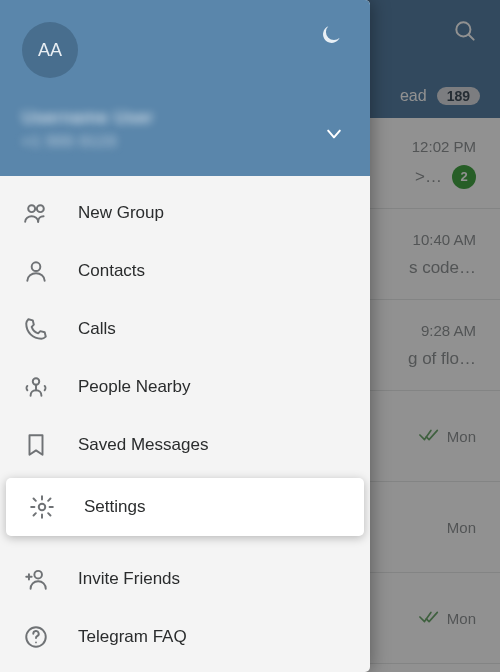 This screenshot has width=500, height=672. Describe the element at coordinates (185, 140) in the screenshot. I see `drawer-user-phone: +1 555 0123` at that location.